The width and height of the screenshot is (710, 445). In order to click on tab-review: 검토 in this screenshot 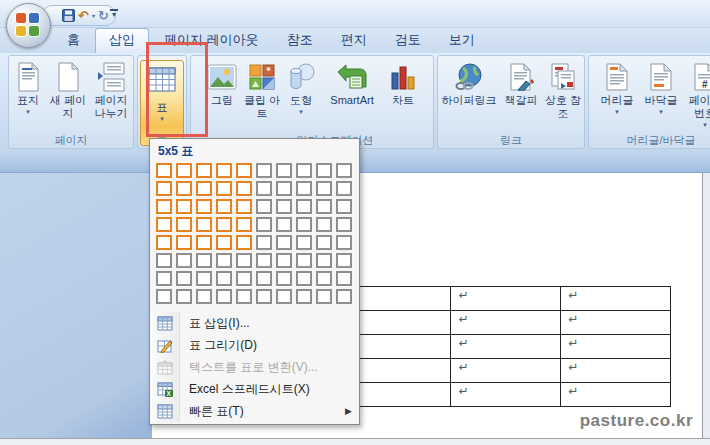, I will do `click(408, 40)`.